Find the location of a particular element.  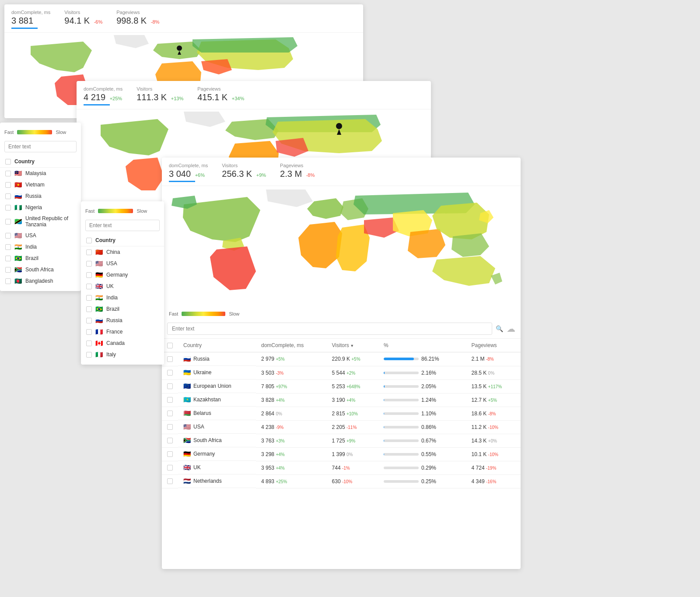

stat-underline-card2 is located at coordinates (97, 105).